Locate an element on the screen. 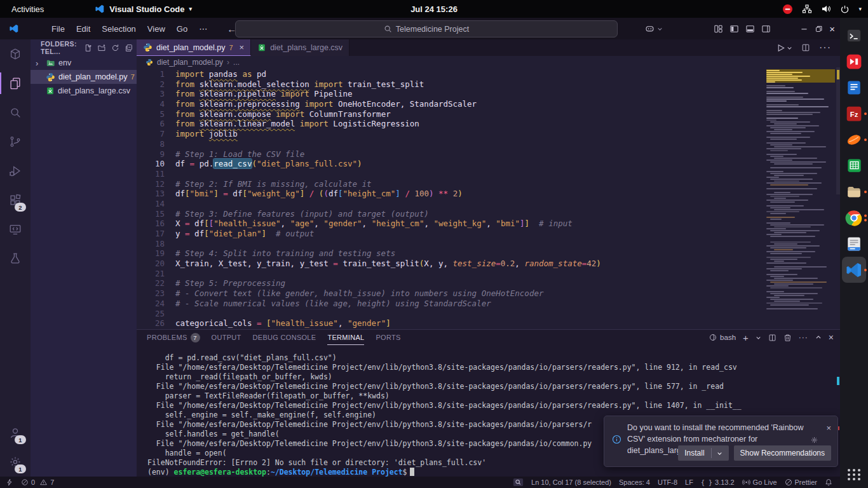 This screenshot has width=868, height=488. panel-tab-output: OUTPUT is located at coordinates (226, 337).